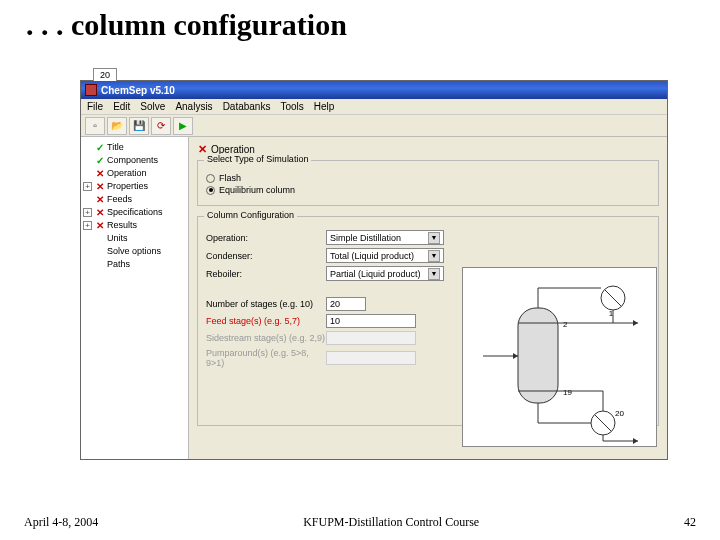  Describe the element at coordinates (105, 74) in the screenshot. I see `worksheet-tab: 20` at that location.